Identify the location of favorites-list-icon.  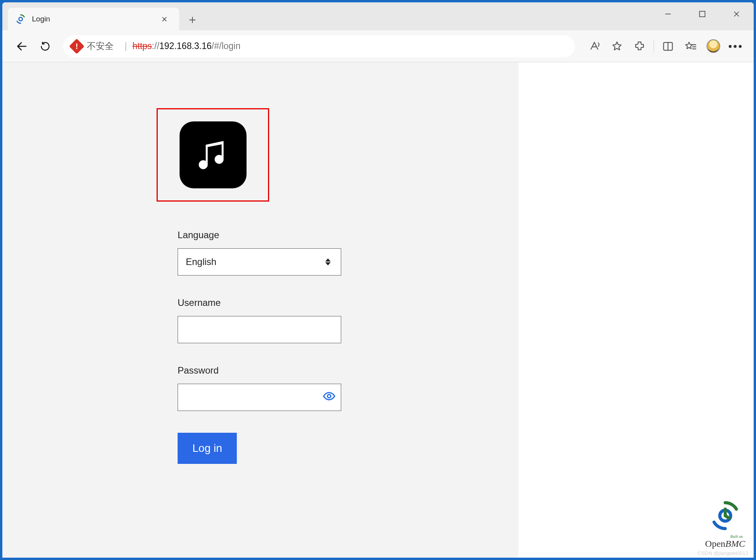
(691, 46).